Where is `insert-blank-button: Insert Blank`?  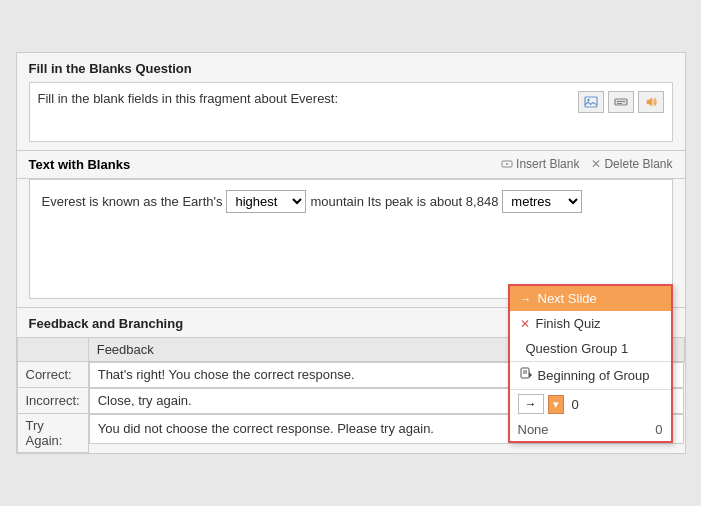
insert-blank-button: Insert Blank is located at coordinates (540, 164).